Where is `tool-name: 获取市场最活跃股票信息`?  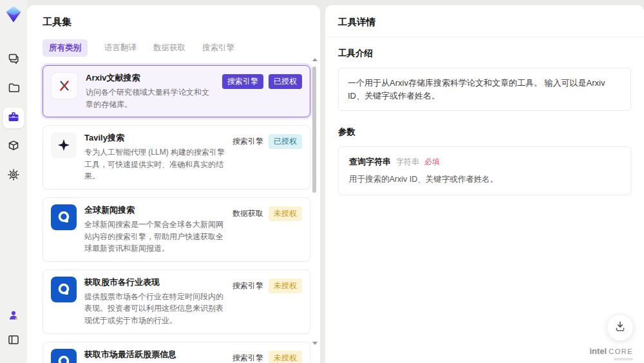 tool-name: 获取市场最活跃股票信息 is located at coordinates (155, 355).